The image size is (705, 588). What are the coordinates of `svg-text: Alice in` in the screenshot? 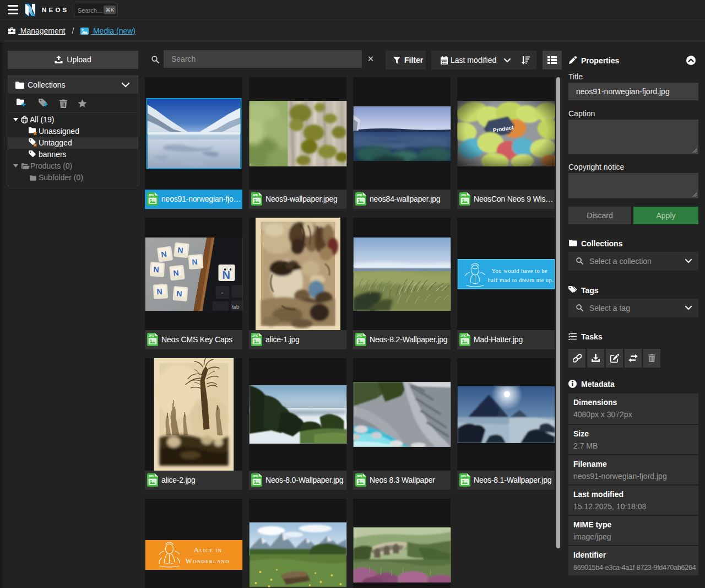 It's located at (208, 550).